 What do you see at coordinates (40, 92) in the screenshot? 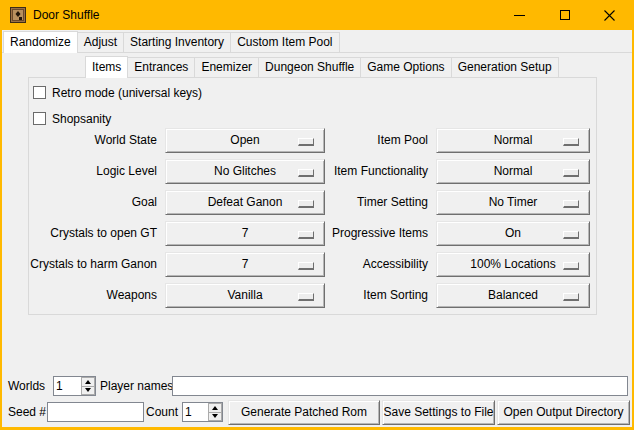
I see `retro-mode-checkbox` at bounding box center [40, 92].